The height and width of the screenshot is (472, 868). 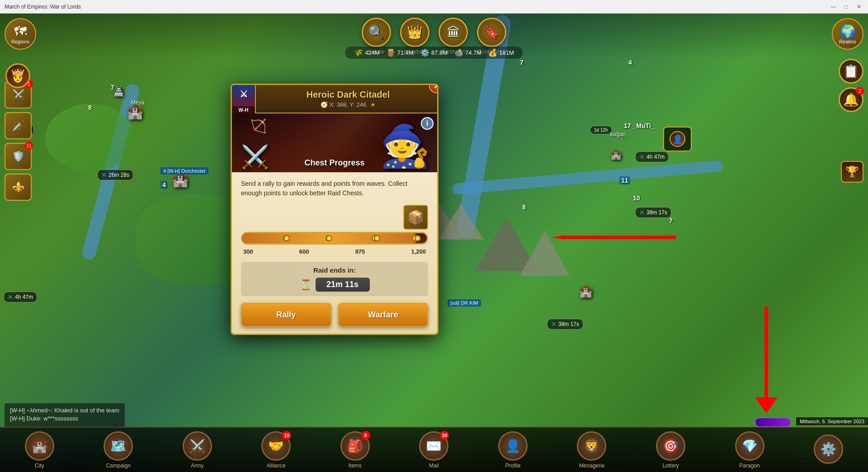 What do you see at coordinates (20, 34) in the screenshot?
I see `regions-button: 🗺 Regions` at bounding box center [20, 34].